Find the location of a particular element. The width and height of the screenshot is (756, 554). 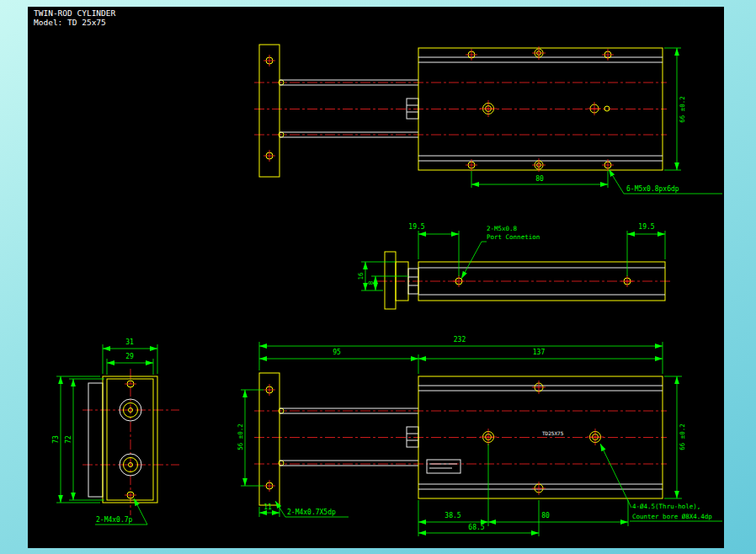

port-note-line2-text: Port Connetion is located at coordinates (514, 237).